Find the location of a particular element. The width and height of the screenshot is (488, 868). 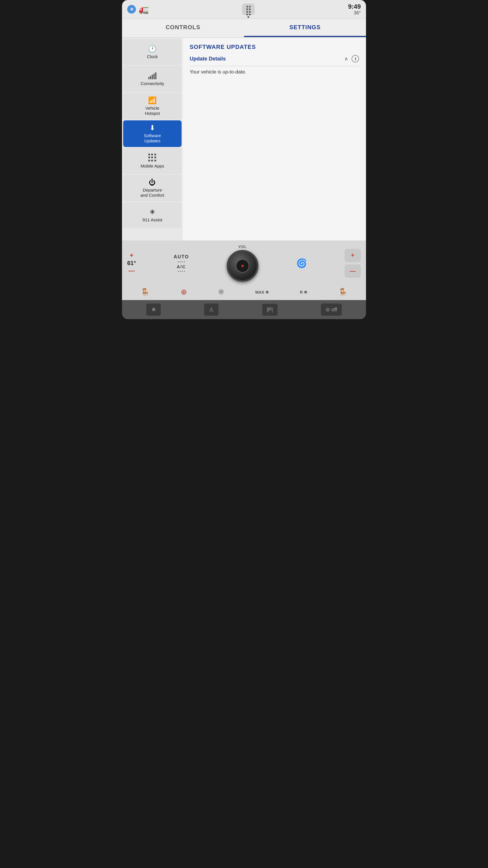

update-details-row: Update Details ∧ ℹ is located at coordinates (274, 59).